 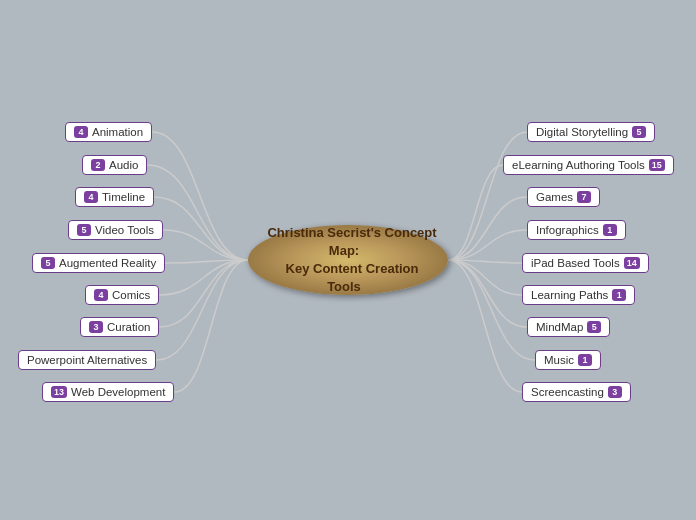 I want to click on badge-curation: 3, so click(x=96, y=327).